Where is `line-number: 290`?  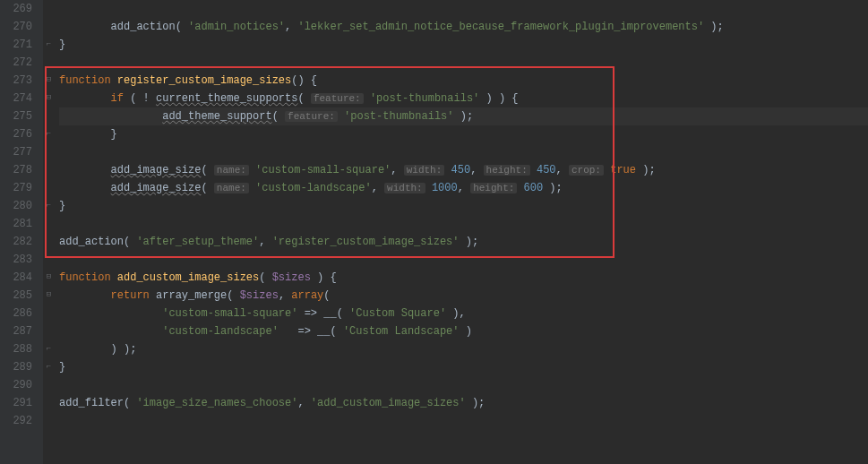 line-number: 290 is located at coordinates (20, 385).